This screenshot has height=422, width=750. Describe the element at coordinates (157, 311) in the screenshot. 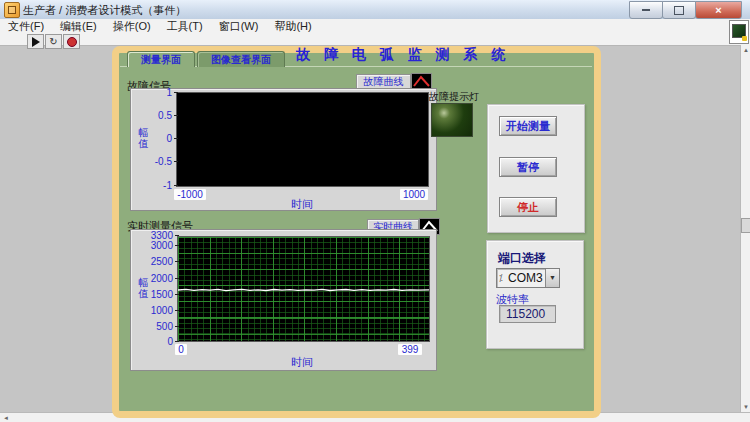

I see `realtime-ytick: 1000` at that location.